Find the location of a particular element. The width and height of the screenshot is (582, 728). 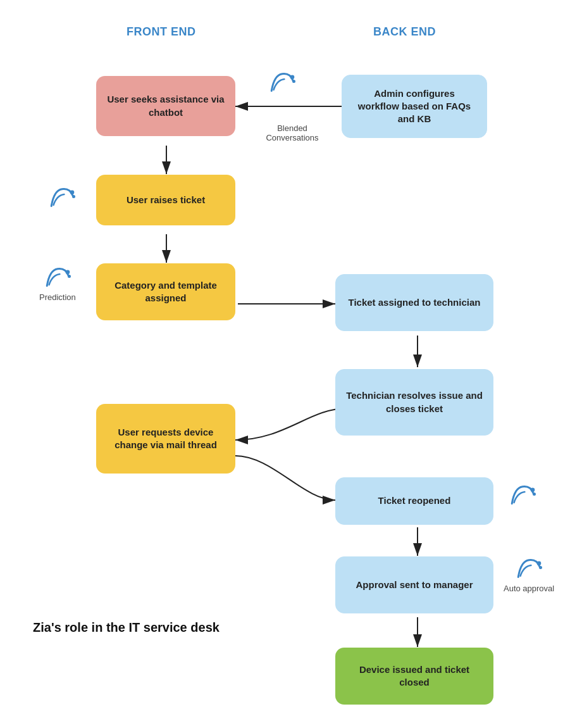

auto-approval-label: Auto approval is located at coordinates (529, 589).